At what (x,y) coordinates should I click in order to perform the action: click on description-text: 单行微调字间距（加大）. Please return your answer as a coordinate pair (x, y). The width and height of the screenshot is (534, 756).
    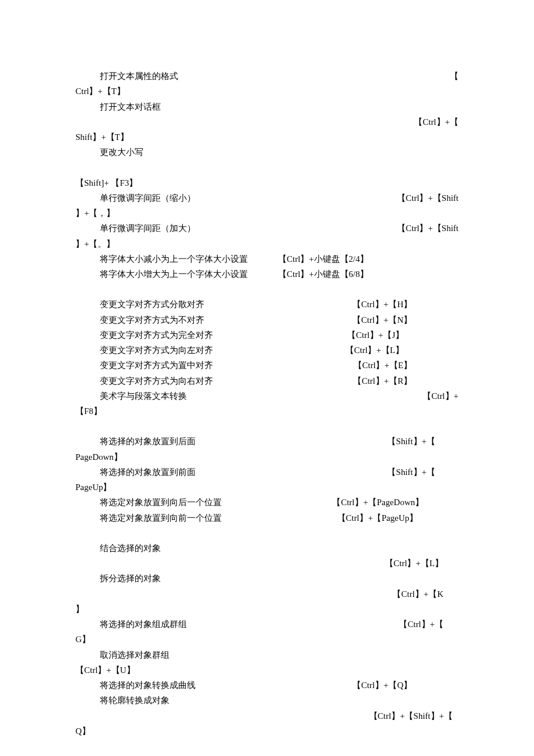
    Looking at the image, I should click on (136, 228).